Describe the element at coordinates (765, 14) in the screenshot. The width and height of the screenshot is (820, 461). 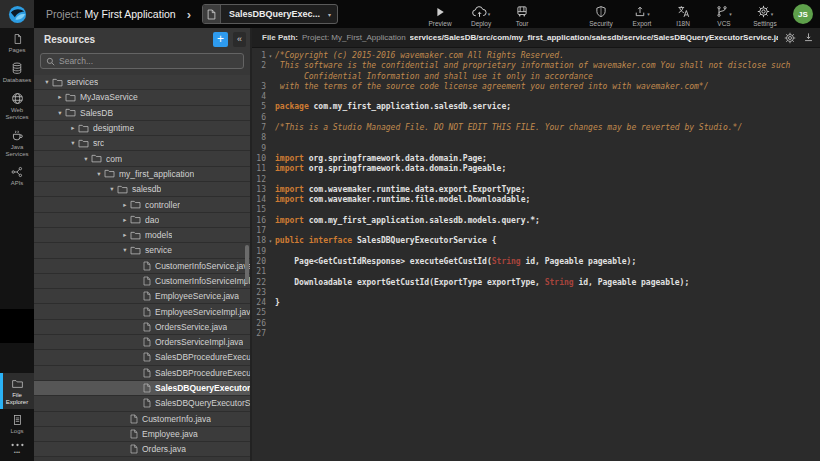
I see `action-settings: ▾Settings` at that location.